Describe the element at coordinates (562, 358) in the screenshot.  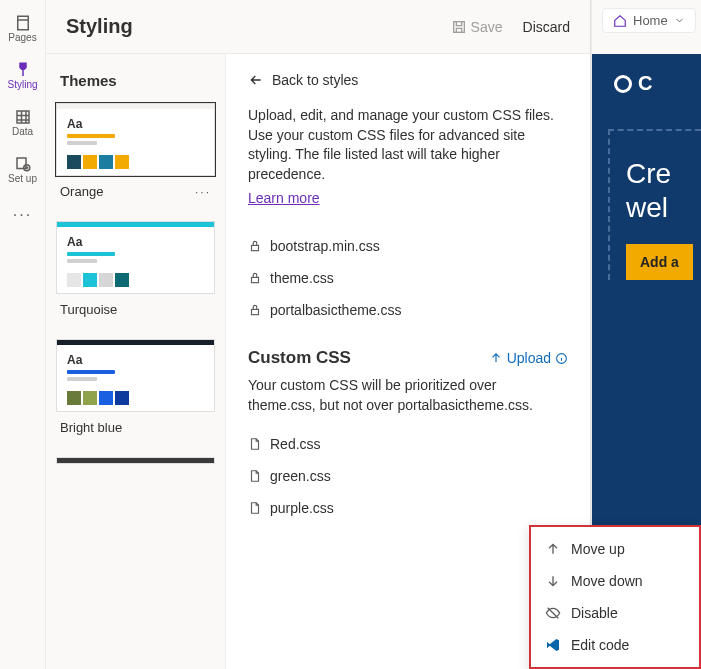
I see `info-icon` at that location.